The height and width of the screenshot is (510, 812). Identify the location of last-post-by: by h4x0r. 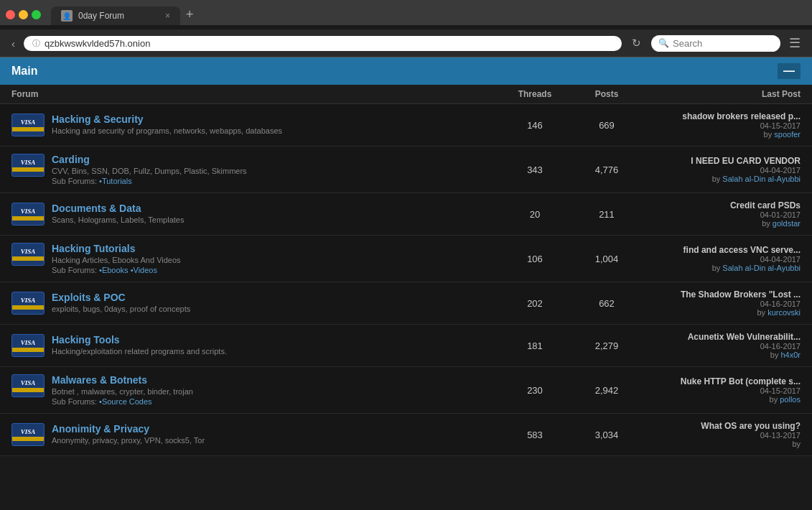
(722, 355).